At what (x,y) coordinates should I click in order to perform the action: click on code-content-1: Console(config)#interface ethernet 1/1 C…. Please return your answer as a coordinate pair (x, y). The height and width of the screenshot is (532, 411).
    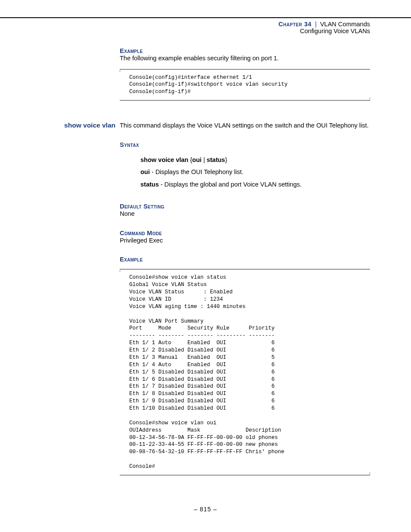
    Looking at the image, I should click on (250, 85).